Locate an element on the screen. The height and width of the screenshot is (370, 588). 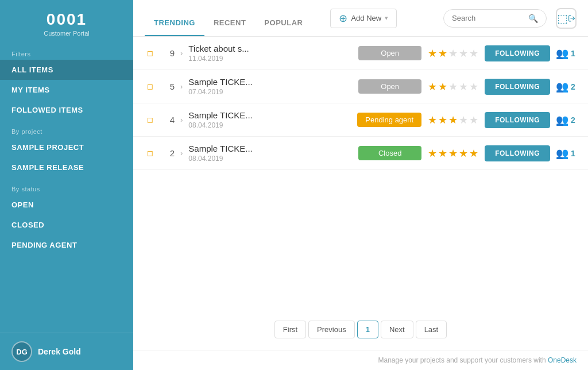
sidebar-item-open: OPEN is located at coordinates (67, 205).